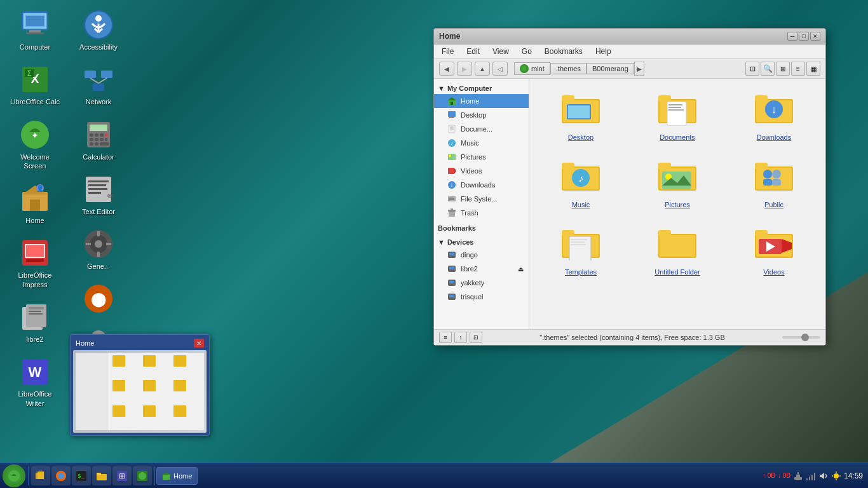 Image resolution: width=868 pixels, height=488 pixels. Describe the element at coordinates (811, 476) in the screenshot. I see `tray-signal-icon` at that location.